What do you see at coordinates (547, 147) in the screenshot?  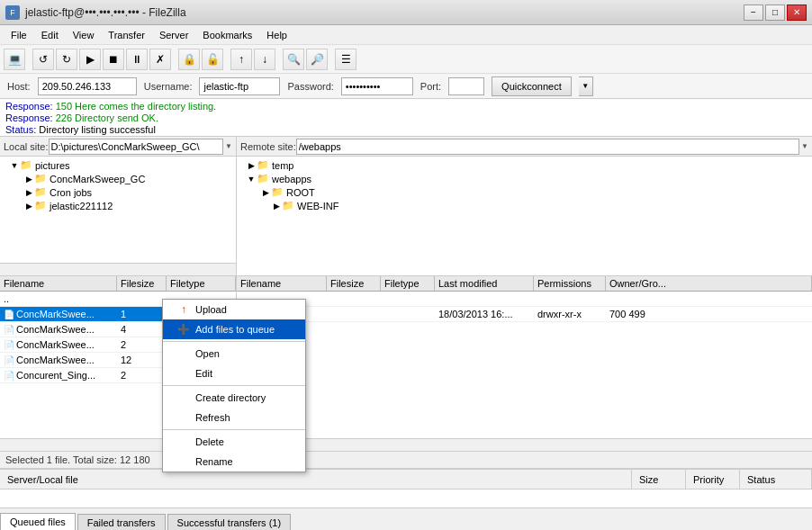 I see `remote-path-input` at bounding box center [547, 147].